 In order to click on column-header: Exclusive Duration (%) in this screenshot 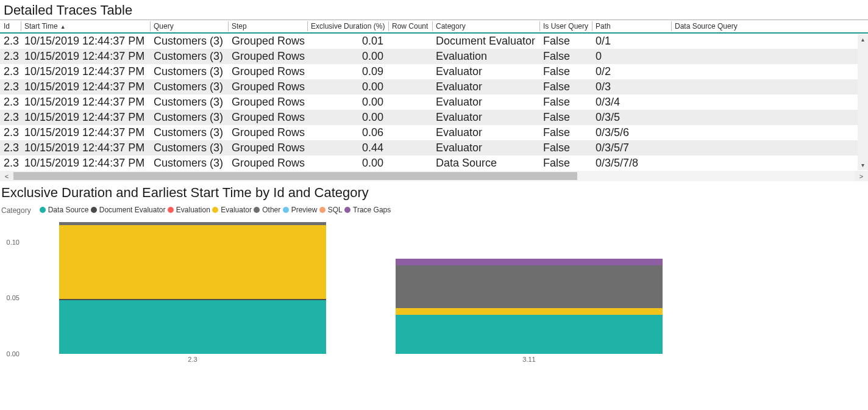, I will do `click(347, 27)`.